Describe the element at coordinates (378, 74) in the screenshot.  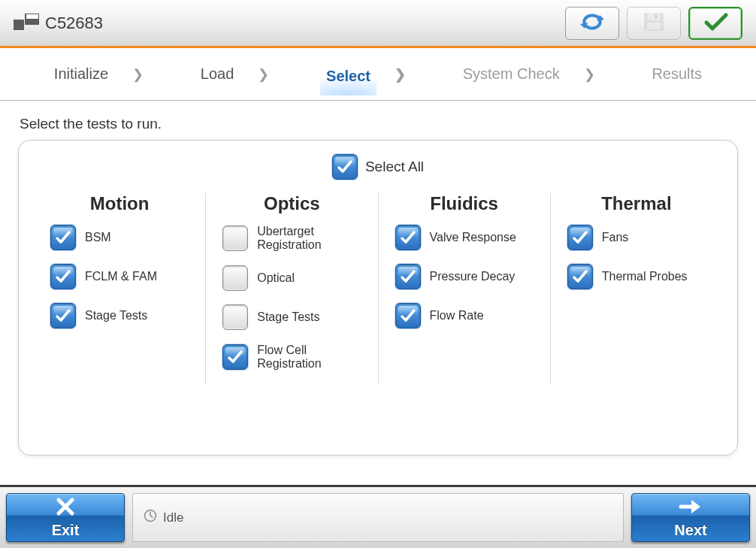
I see `wizard-nav: Initialize ❯ Load ❯ Select ❯ System Chec…` at that location.